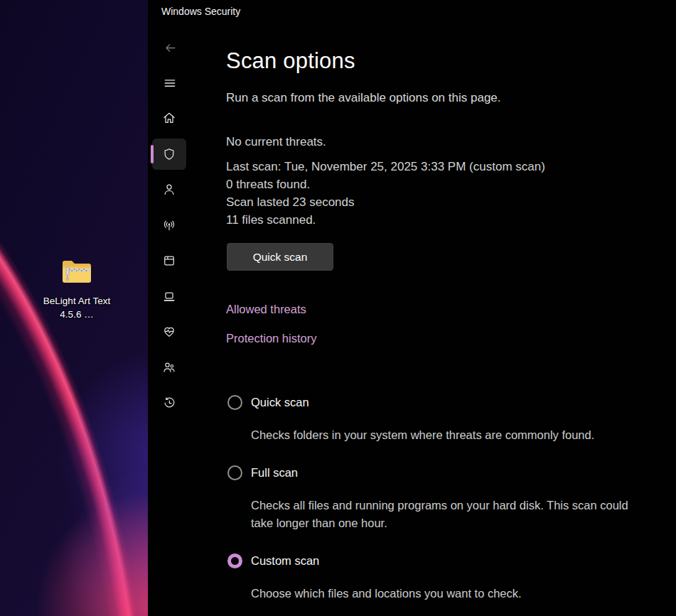 The image size is (676, 616). I want to click on radio-custom-scan-label: Custom scan, so click(285, 561).